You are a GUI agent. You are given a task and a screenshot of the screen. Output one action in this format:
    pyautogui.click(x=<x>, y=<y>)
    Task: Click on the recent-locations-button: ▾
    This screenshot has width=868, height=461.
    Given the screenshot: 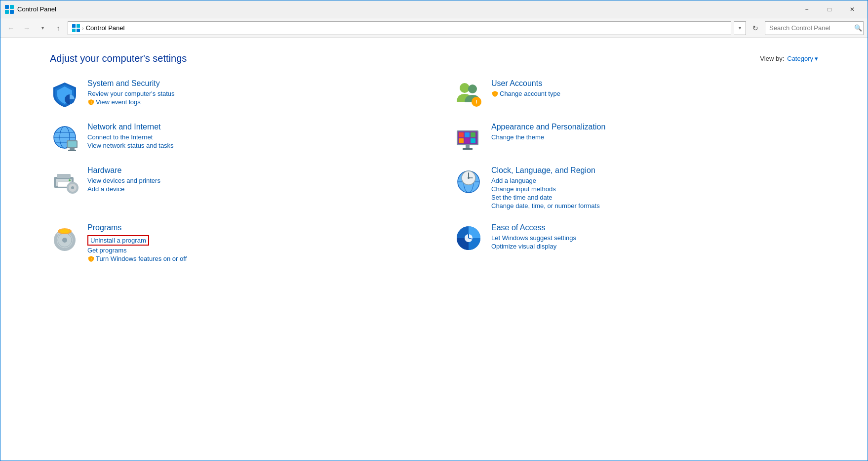 What is the action you would take?
    pyautogui.click(x=42, y=28)
    